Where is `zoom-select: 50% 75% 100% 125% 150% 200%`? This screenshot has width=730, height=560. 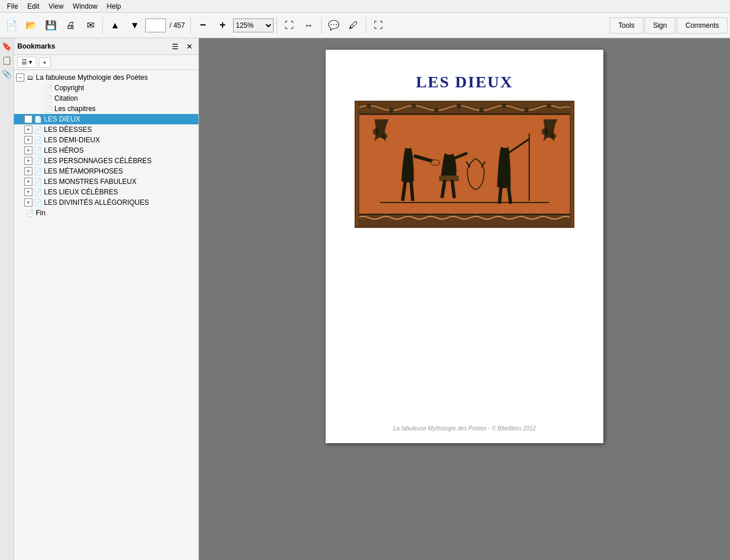
zoom-select: 50% 75% 100% 125% 150% 200% is located at coordinates (253, 25).